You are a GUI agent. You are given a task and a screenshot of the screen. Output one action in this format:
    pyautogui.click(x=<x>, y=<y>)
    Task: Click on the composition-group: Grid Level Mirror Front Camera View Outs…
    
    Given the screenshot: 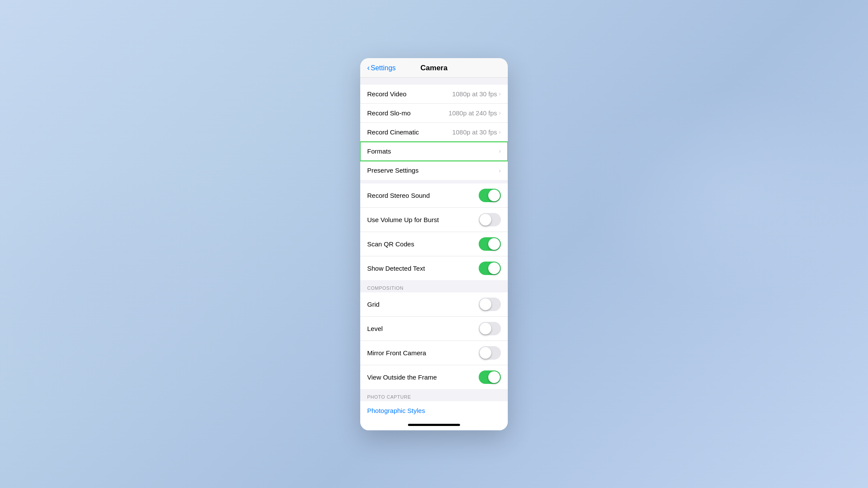 What is the action you would take?
    pyautogui.click(x=434, y=341)
    